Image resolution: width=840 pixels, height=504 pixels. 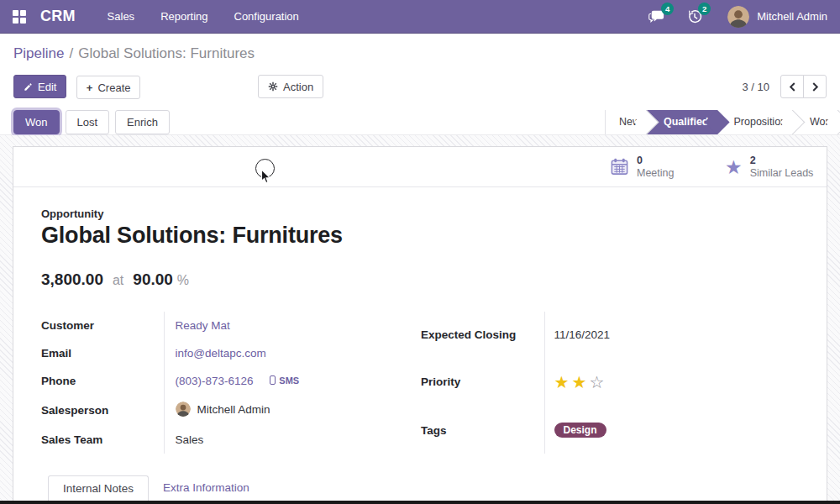 I want to click on email-row: Email info@deltapc.com, so click(x=231, y=353).